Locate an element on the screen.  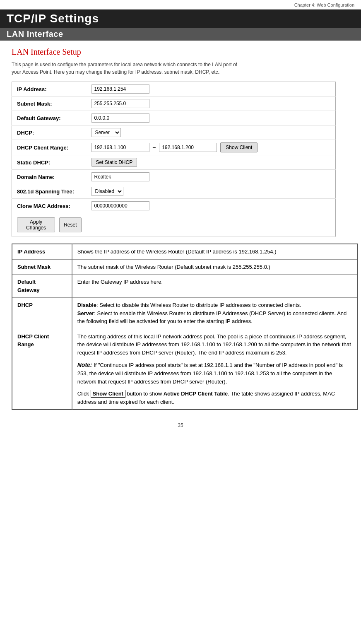
default-gateway-input is located at coordinates (120, 118).